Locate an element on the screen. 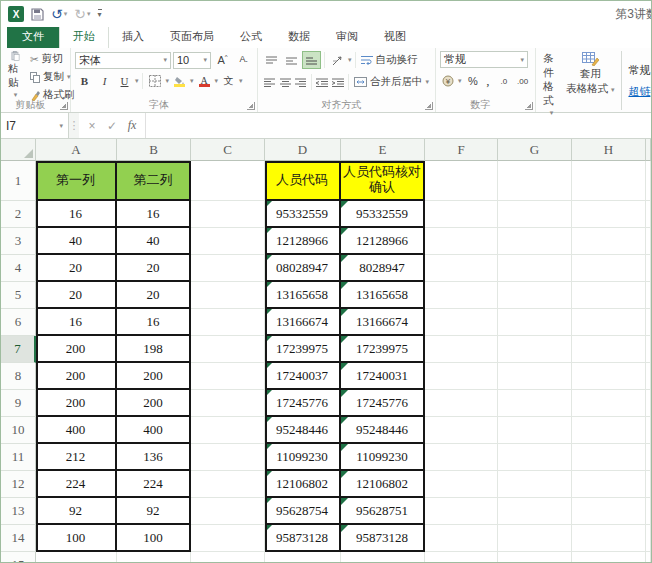 This screenshot has width=652, height=563. underline-dropdown-icon: ▾ is located at coordinates (137, 81).